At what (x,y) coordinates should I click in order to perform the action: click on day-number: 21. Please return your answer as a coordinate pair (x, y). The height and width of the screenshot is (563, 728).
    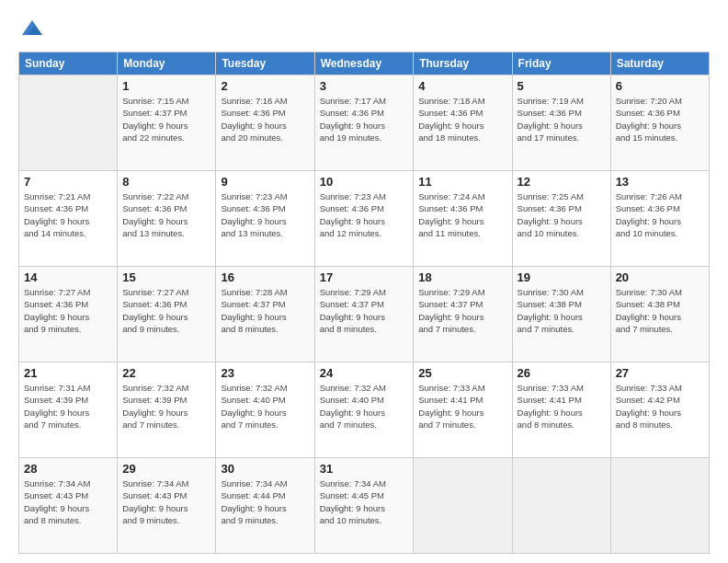
    Looking at the image, I should click on (68, 373).